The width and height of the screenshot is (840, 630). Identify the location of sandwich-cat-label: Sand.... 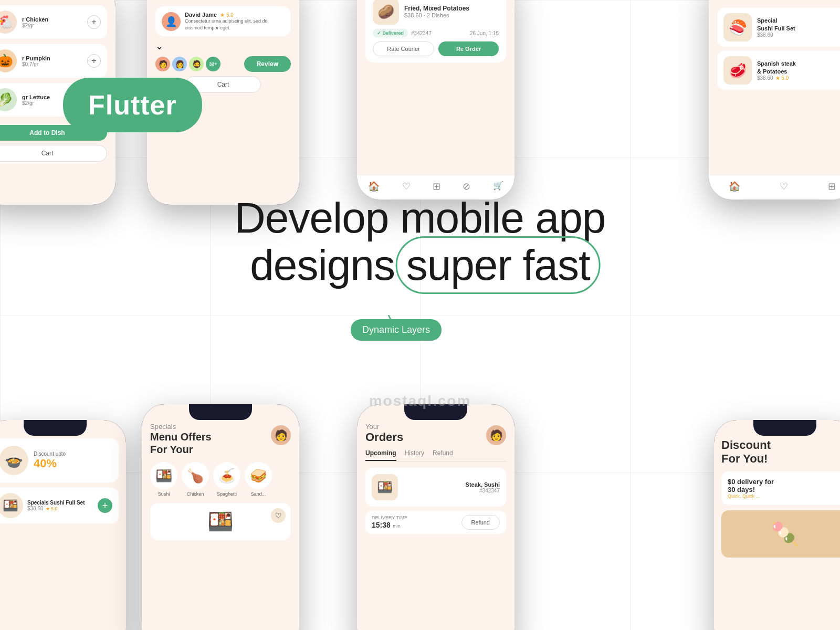
(258, 494).